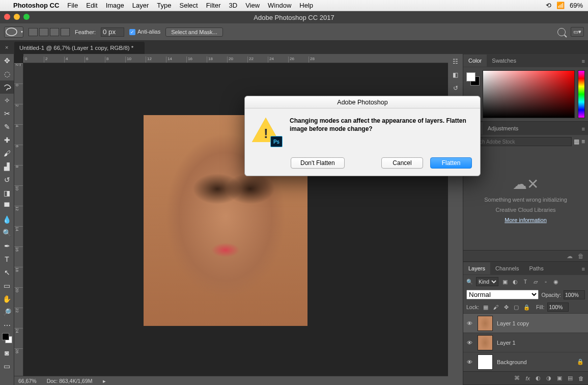  Describe the element at coordinates (17, 17) in the screenshot. I see `traffic-lights` at that location.